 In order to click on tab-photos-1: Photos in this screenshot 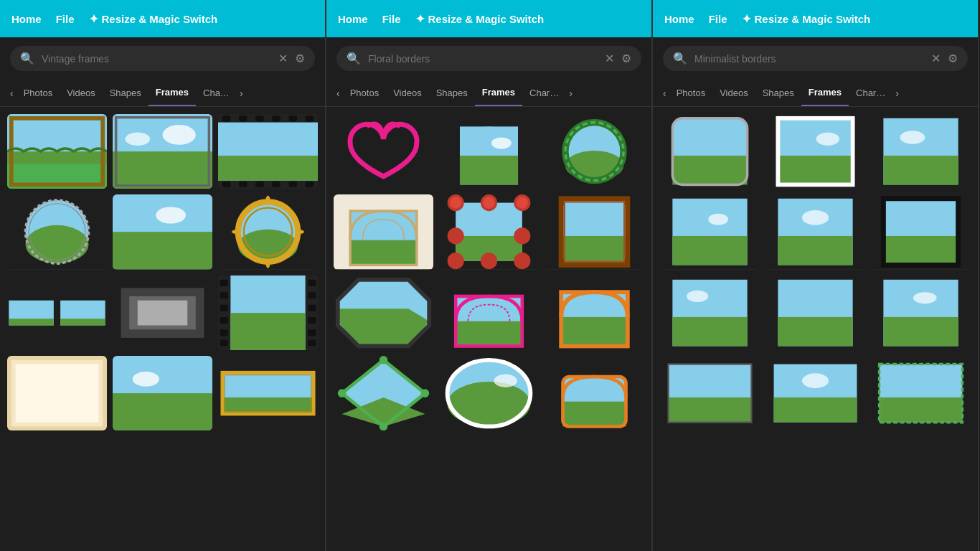, I will do `click(38, 93)`.